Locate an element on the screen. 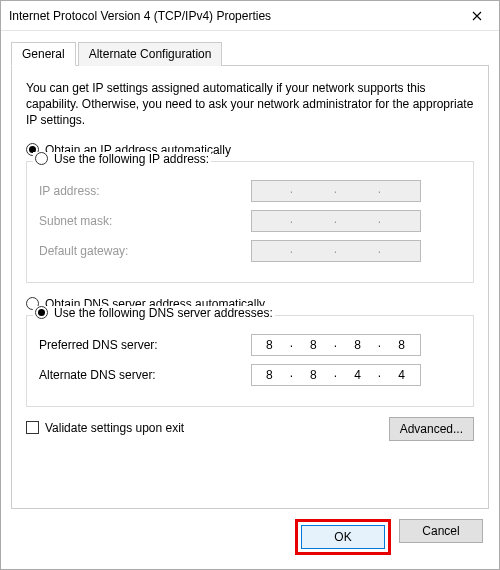 This screenshot has width=500, height=570. subnet-row: Subnet mask: ... is located at coordinates (250, 221).